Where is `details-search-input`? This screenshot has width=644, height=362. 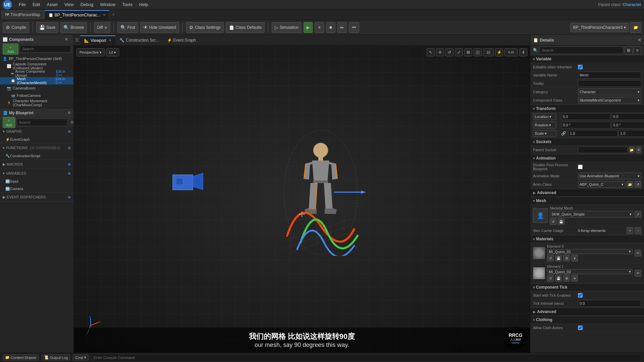 details-search-input is located at coordinates (581, 50).